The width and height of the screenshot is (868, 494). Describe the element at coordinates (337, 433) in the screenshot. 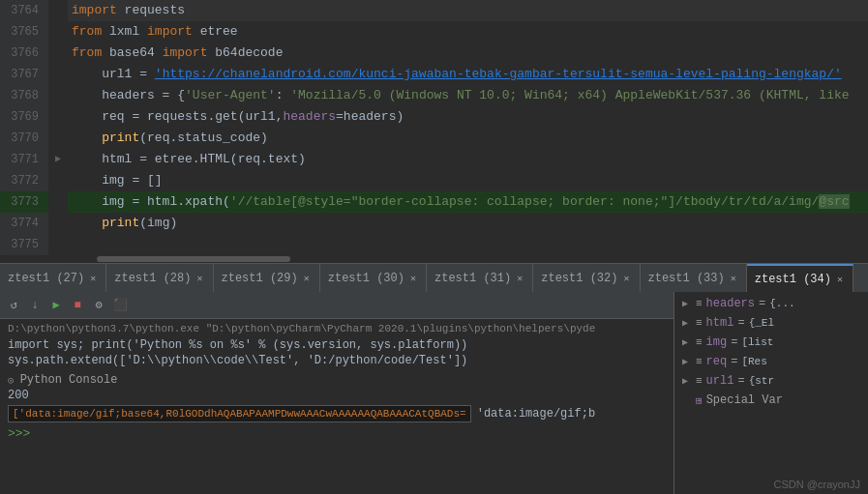

I see `console-prompt: >>>` at that location.